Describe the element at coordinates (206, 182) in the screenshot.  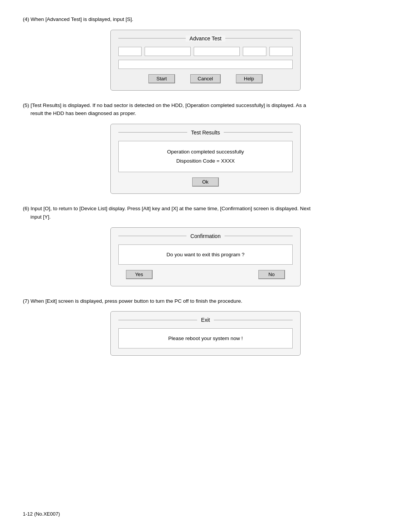
I see `test-results-buttons: Ok` at that location.